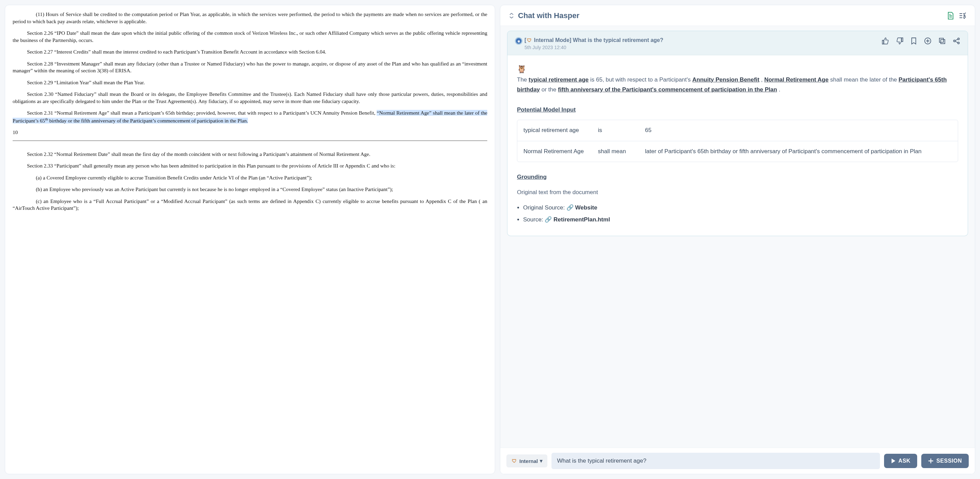  Describe the element at coordinates (738, 131) in the screenshot. I see `table-row: typical retirement age is 65` at that location.